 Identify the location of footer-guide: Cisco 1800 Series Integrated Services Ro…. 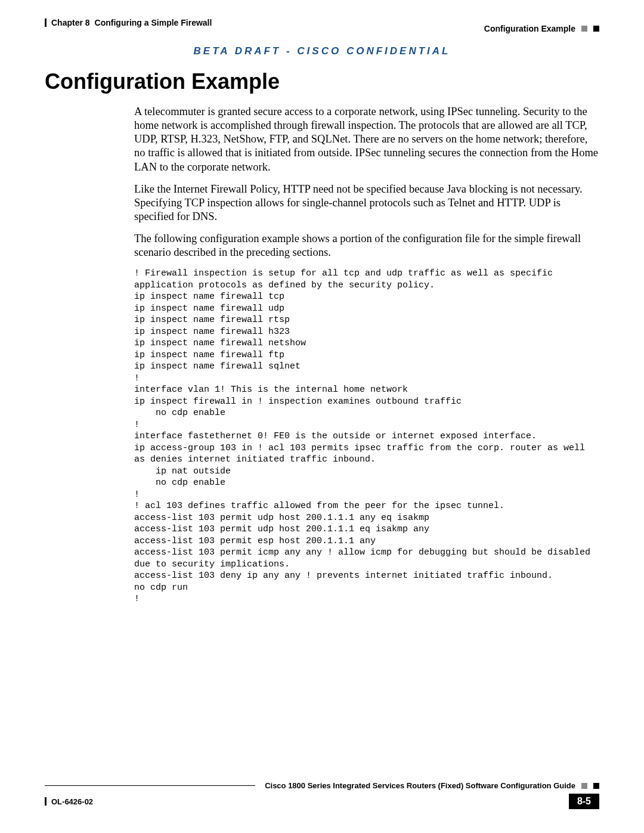
(420, 786).